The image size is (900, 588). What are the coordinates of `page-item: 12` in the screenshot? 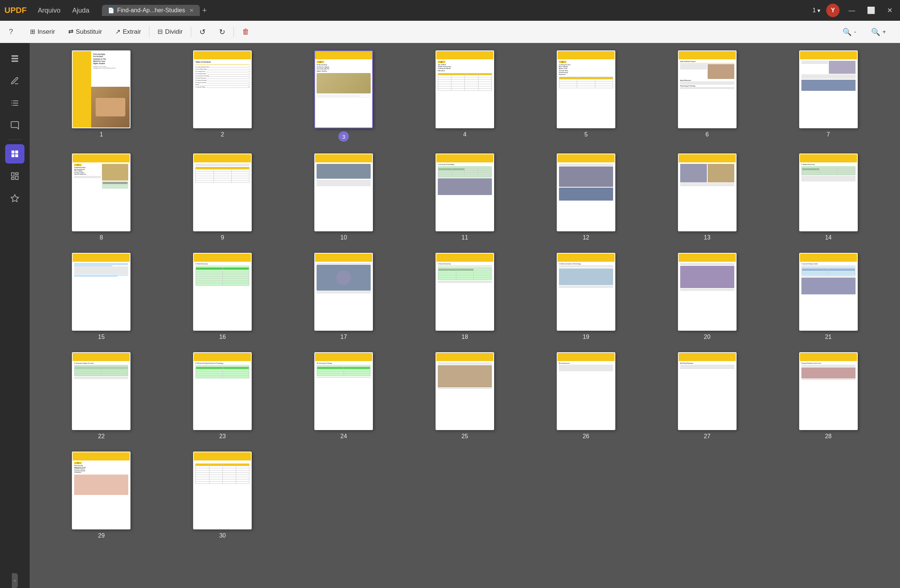 It's located at (586, 197).